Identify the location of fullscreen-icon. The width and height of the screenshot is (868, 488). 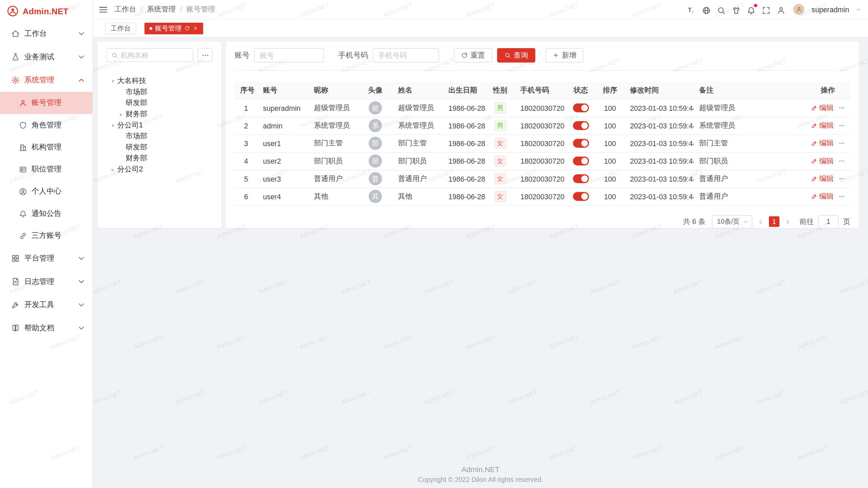
(766, 9).